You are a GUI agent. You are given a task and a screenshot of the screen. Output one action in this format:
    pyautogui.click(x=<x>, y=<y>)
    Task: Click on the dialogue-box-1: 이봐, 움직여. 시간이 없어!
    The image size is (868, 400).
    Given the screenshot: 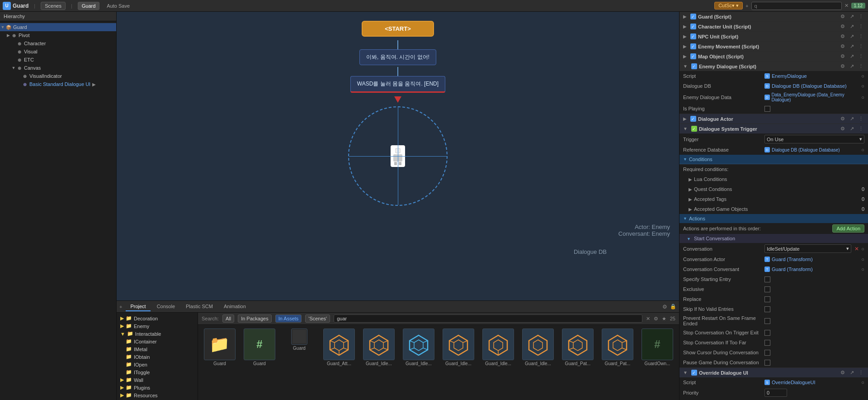 What is the action you would take?
    pyautogui.click(x=398, y=57)
    